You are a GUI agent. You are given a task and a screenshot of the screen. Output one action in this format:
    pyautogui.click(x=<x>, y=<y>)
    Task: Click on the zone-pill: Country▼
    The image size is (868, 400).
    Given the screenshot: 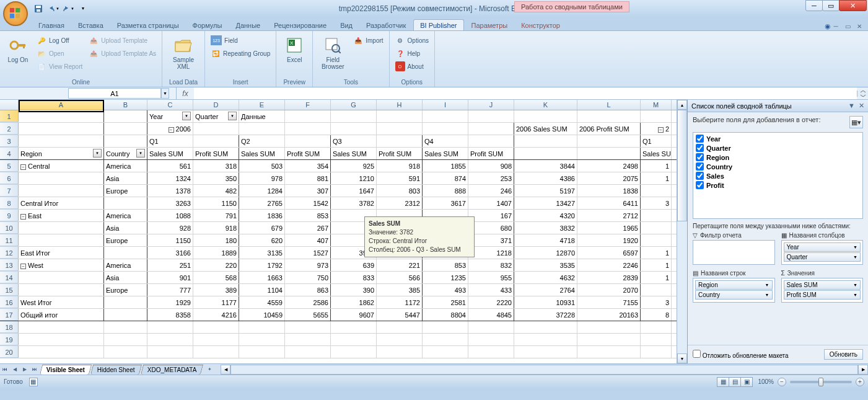 What is the action you would take?
    pyautogui.click(x=734, y=295)
    